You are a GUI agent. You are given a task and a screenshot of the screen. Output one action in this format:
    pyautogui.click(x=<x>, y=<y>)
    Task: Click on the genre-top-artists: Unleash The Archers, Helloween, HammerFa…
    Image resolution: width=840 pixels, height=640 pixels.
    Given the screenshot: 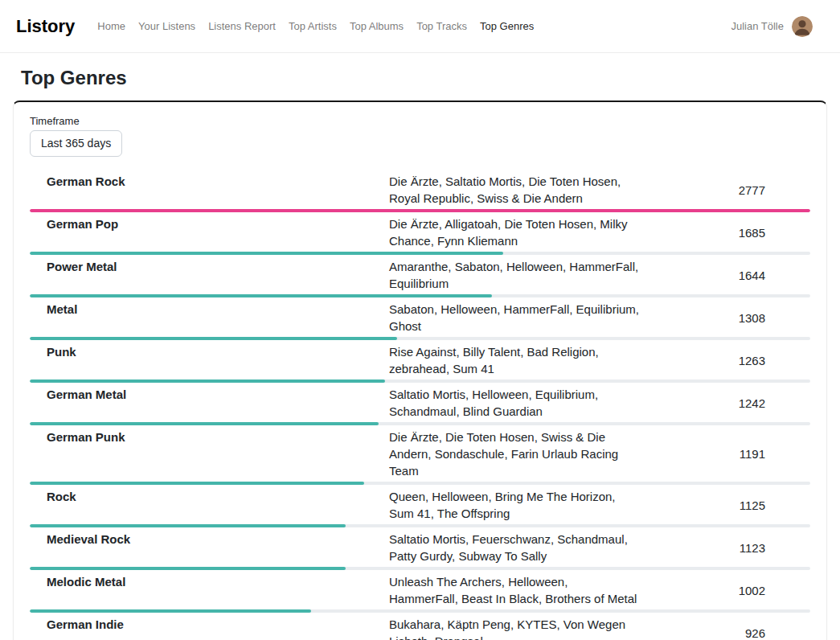 What is the action you would take?
    pyautogui.click(x=514, y=590)
    